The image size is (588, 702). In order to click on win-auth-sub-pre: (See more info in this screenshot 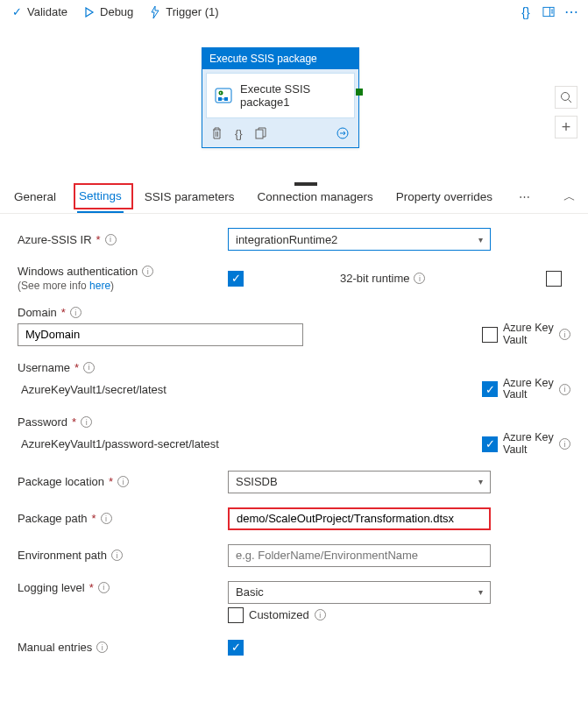, I will do `click(53, 286)`.